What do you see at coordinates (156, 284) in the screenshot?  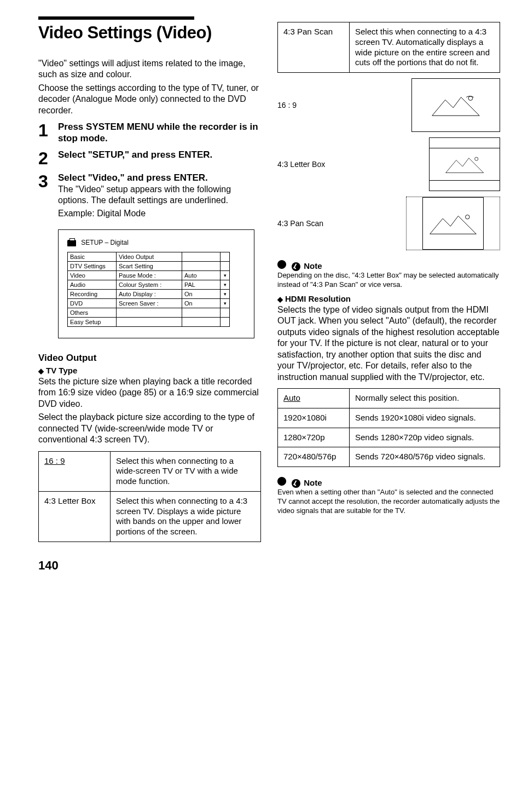 I see `setup-menu-box: SETUP – Digital Basic DTV Settings Video…` at bounding box center [156, 284].